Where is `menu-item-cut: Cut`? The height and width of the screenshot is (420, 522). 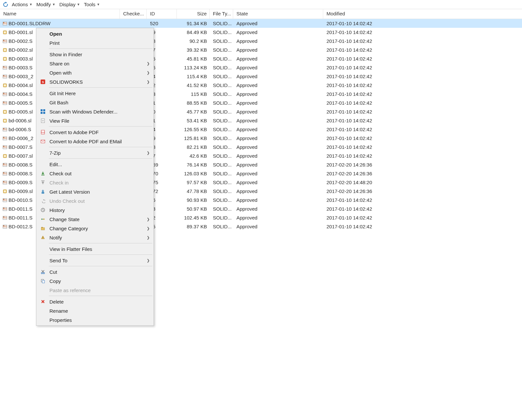 menu-item-cut: Cut is located at coordinates (95, 272).